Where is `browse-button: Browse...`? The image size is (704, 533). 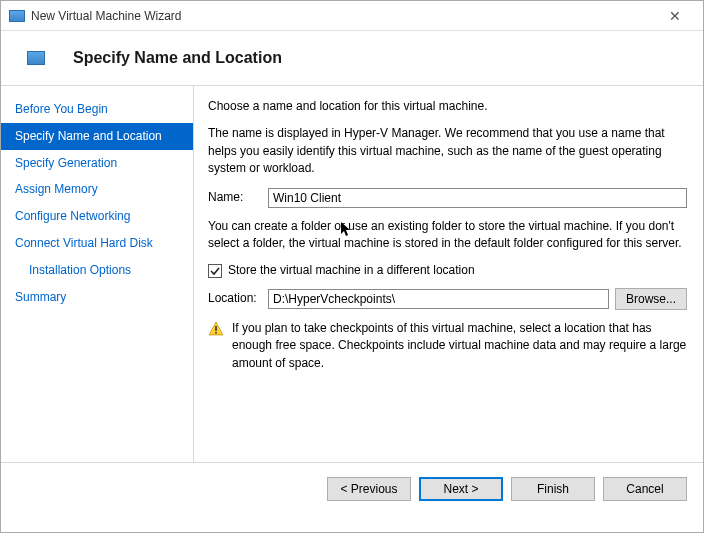 browse-button: Browse... is located at coordinates (651, 299).